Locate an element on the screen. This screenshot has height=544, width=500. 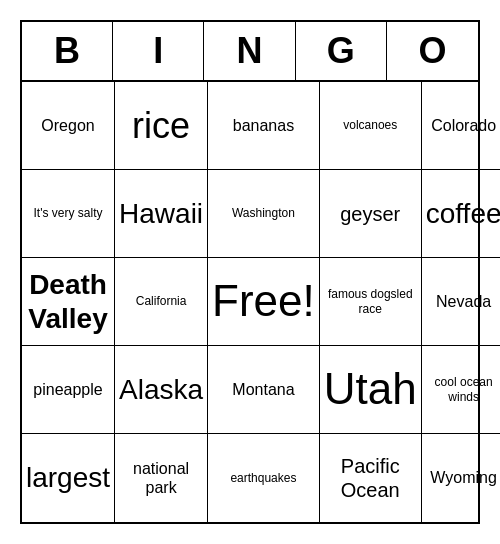
bingo-cell-text: Alaska is located at coordinates (161, 390).